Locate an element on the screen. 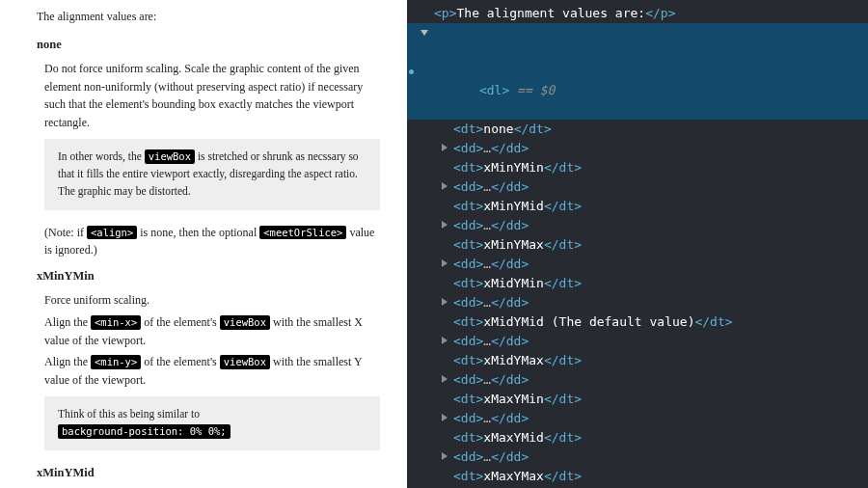 This screenshot has height=488, width=868. note-pre: Think of this as being similar to is located at coordinates (129, 414).